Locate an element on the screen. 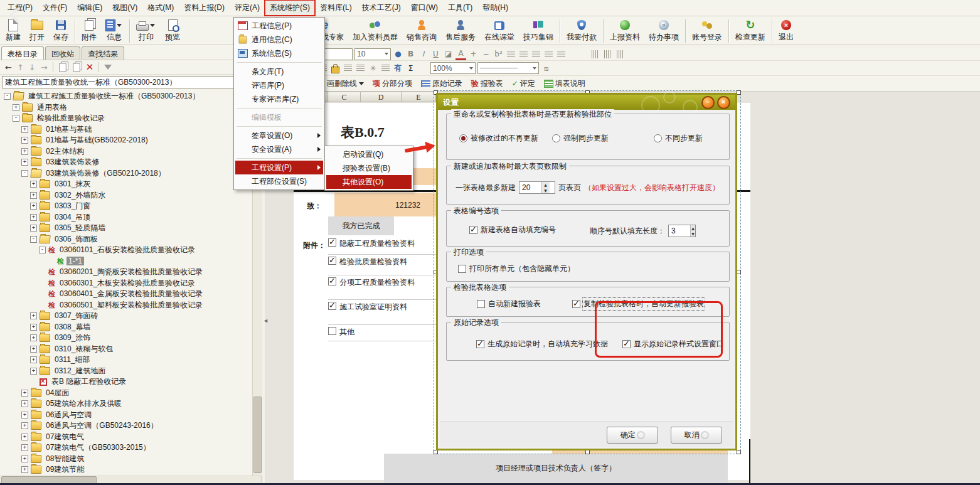 The width and height of the screenshot is (980, 485). submenu-item: 报验表设置(B) is located at coordinates (369, 168).